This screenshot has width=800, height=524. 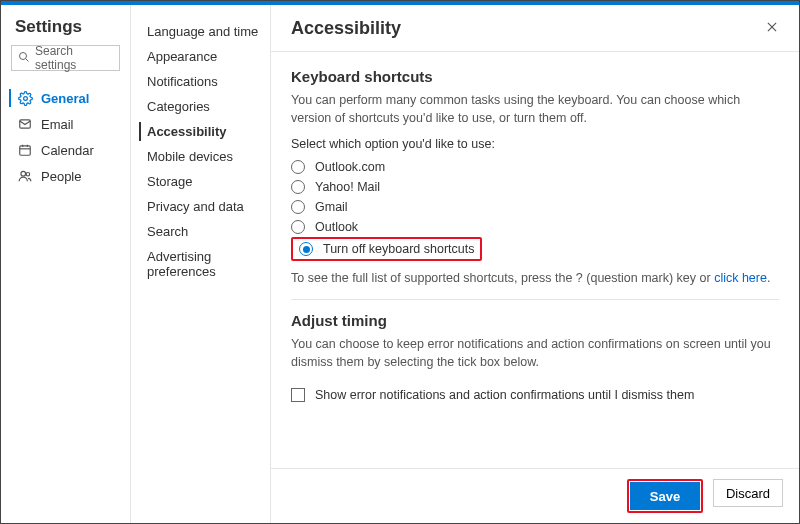 I want to click on search-placeholder: Search settings, so click(x=74, y=58).